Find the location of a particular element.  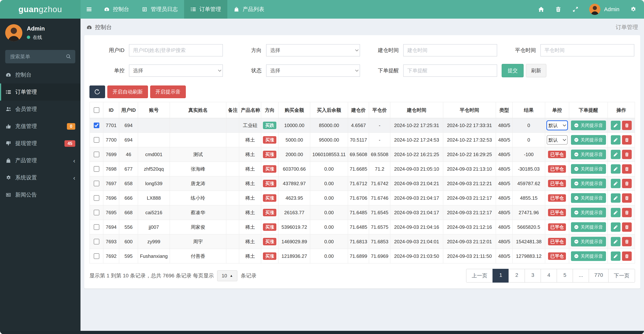

page-size-select: 10▲ is located at coordinates (227, 276).